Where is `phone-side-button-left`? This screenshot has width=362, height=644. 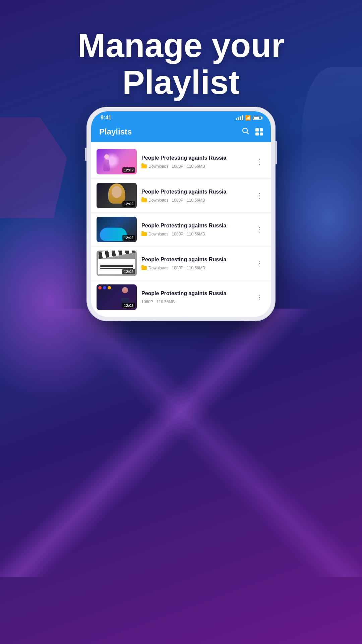 phone-side-button-left is located at coordinates (86, 154).